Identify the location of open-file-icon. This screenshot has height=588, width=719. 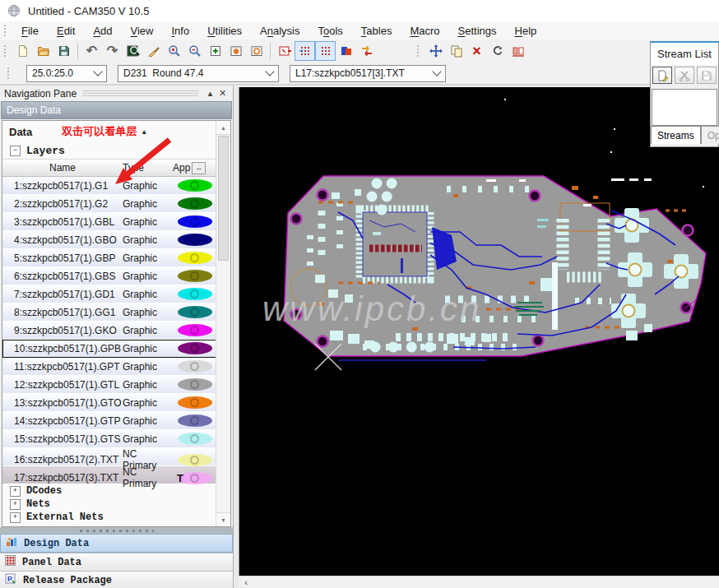
(43, 51).